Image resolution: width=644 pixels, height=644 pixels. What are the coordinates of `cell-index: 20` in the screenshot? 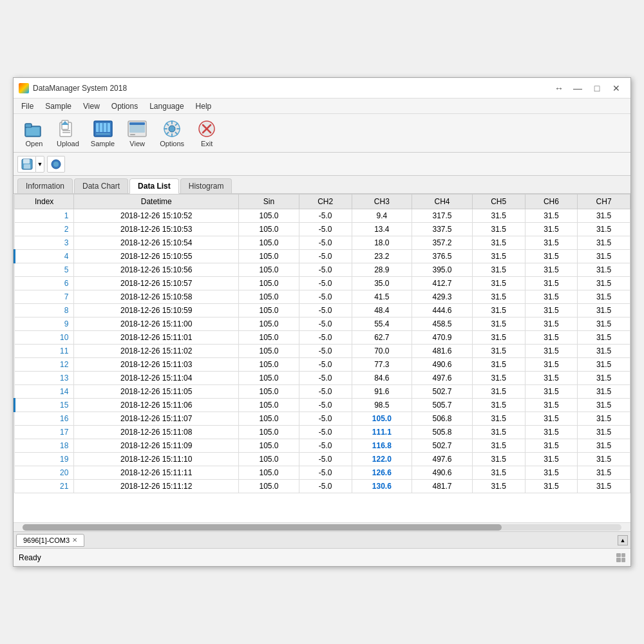 It's located at (44, 473).